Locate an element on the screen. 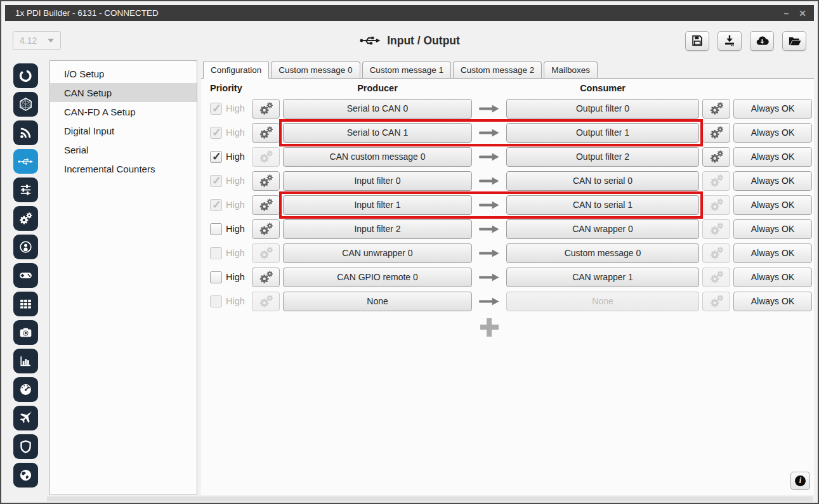 The height and width of the screenshot is (504, 819). version-value: 4.12 is located at coordinates (28, 41).